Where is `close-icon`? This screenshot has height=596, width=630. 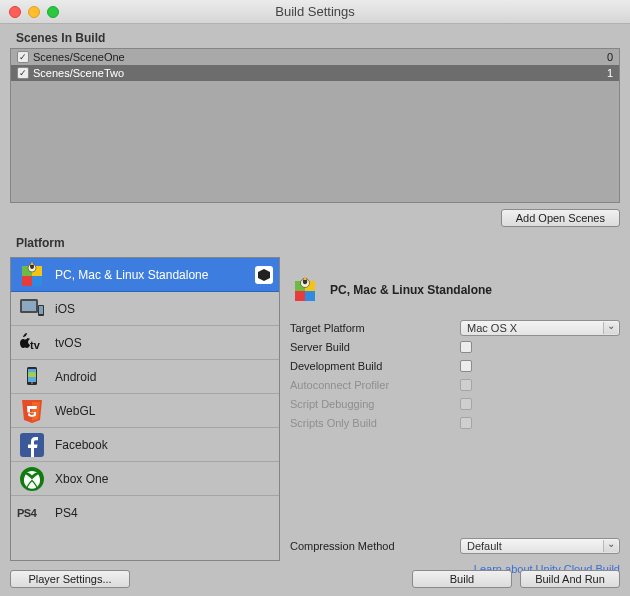 close-icon is located at coordinates (15, 12).